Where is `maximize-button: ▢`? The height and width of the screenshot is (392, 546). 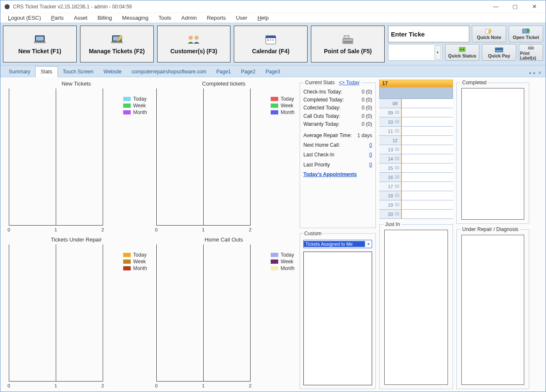 maximize-button: ▢ is located at coordinates (515, 7).